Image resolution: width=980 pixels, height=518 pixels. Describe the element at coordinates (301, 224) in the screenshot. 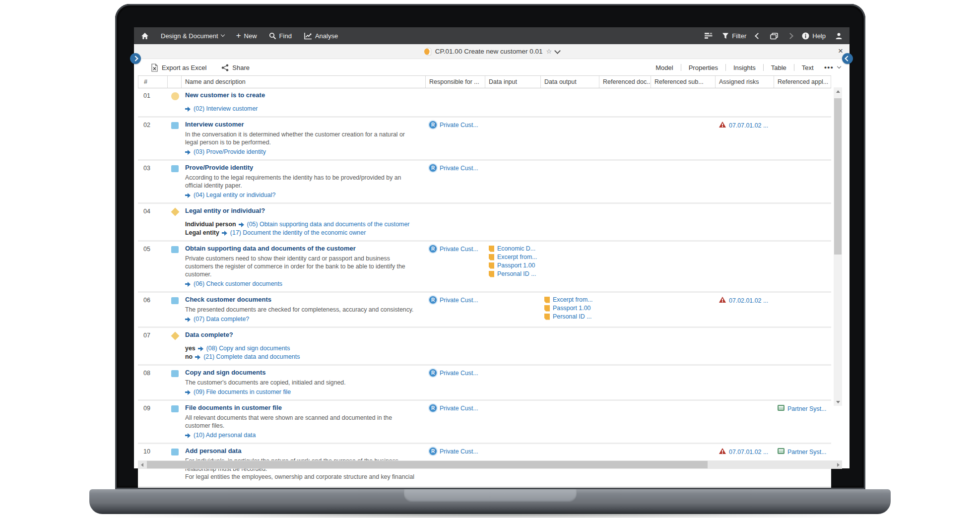

I see `outgoing-link: Individual person(05) Obtain supporting …` at that location.